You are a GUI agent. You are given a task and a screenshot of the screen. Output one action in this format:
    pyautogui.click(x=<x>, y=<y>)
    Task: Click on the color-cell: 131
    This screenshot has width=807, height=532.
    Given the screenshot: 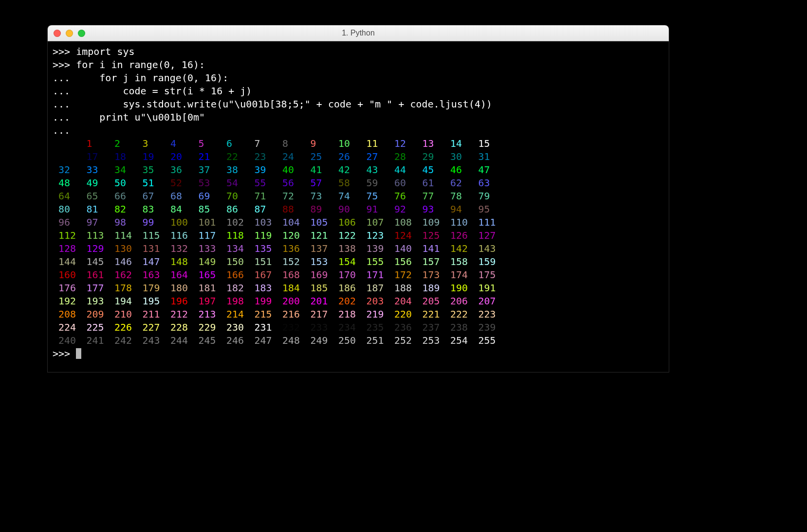 What is the action you would take?
    pyautogui.click(x=151, y=249)
    